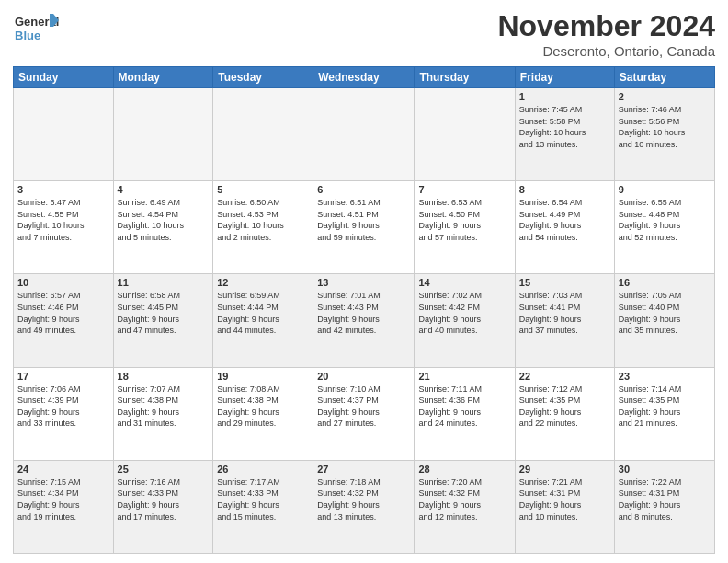  I want to click on day-cell: 4Sunrise: 6:49 AM Sunset: 4:54 PM Daylig…, so click(164, 228).